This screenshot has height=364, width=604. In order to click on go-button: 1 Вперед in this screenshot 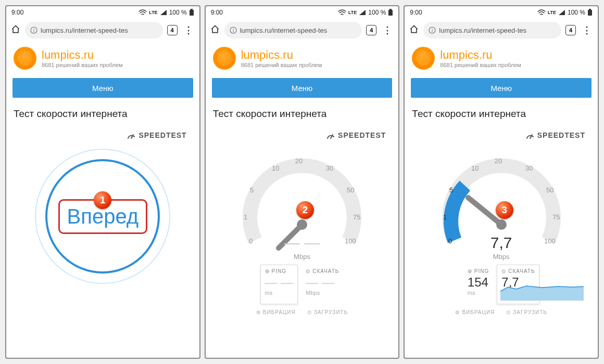, I will do `click(103, 216)`.